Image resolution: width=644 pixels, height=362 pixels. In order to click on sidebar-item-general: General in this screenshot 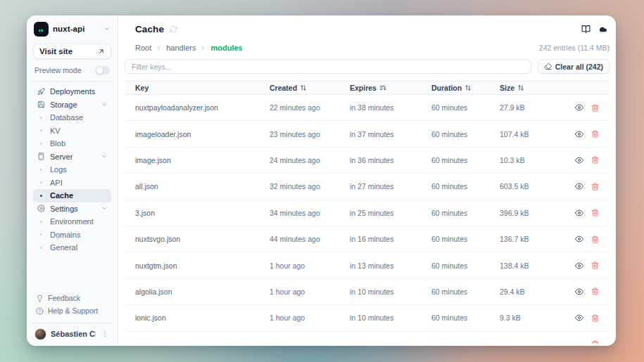, I will do `click(72, 247)`.